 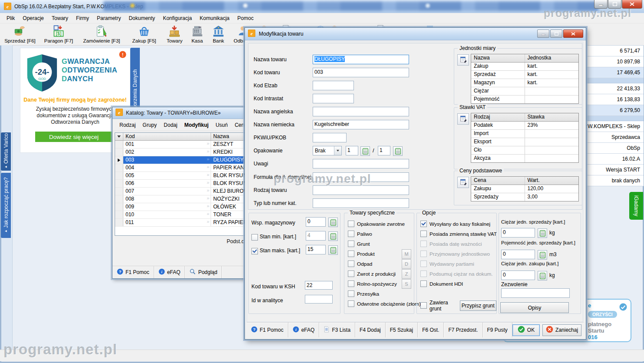 What do you see at coordinates (525, 197) in the screenshot?
I see `table-row: Sprzedaży3,00` at bounding box center [525, 197].